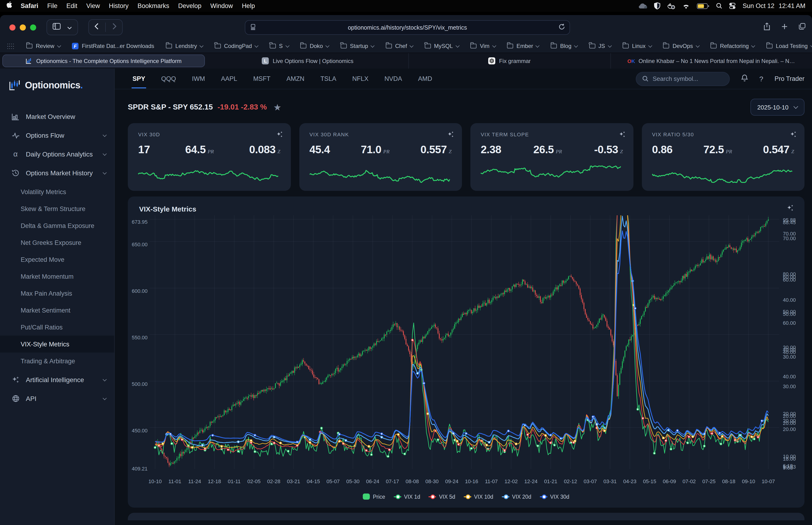 The width and height of the screenshot is (812, 525). Describe the element at coordinates (248, 6) in the screenshot. I see `menu-item: Help` at that location.